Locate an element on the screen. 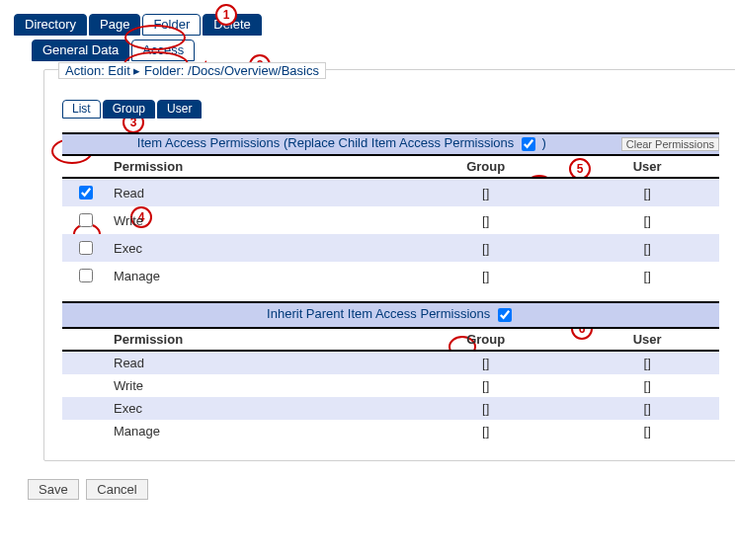 The image size is (735, 560). tab-directory: Directory is located at coordinates (50, 25).